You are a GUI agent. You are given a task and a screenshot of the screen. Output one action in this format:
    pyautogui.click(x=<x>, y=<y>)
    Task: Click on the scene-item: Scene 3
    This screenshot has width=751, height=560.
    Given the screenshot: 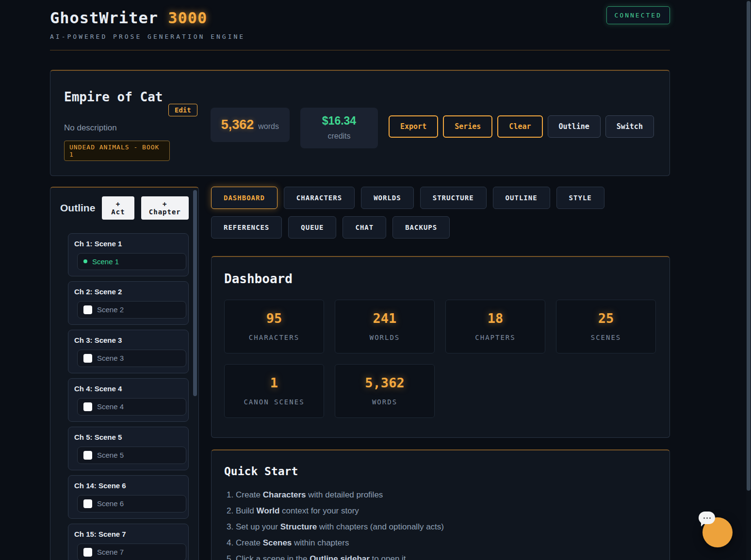 What is the action you would take?
    pyautogui.click(x=132, y=358)
    